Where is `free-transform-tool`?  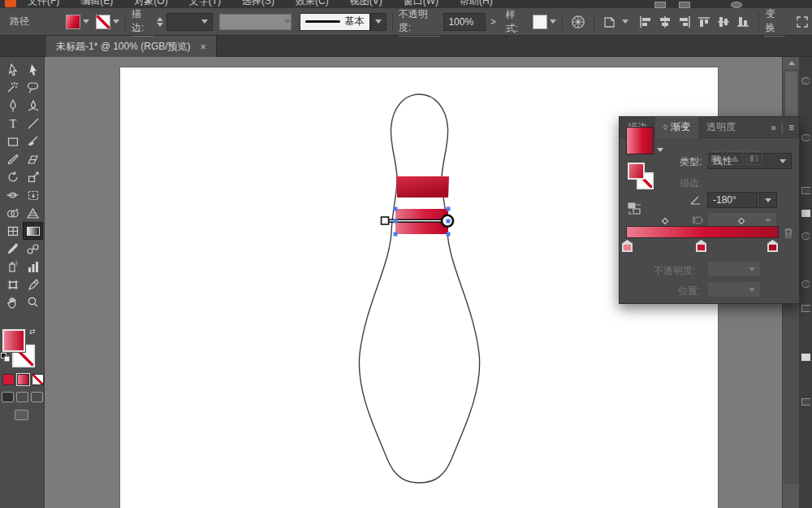 free-transform-tool is located at coordinates (32, 195).